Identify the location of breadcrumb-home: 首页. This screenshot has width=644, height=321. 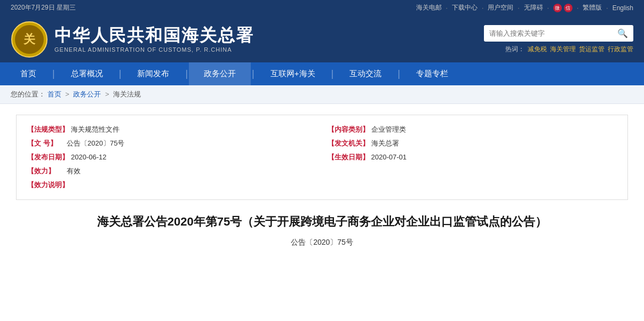
(54, 94).